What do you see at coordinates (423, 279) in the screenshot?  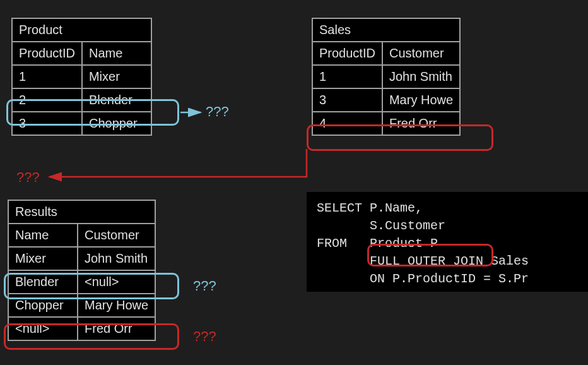 I see `sql-line: ON P.ProductID = S.Pr` at bounding box center [423, 279].